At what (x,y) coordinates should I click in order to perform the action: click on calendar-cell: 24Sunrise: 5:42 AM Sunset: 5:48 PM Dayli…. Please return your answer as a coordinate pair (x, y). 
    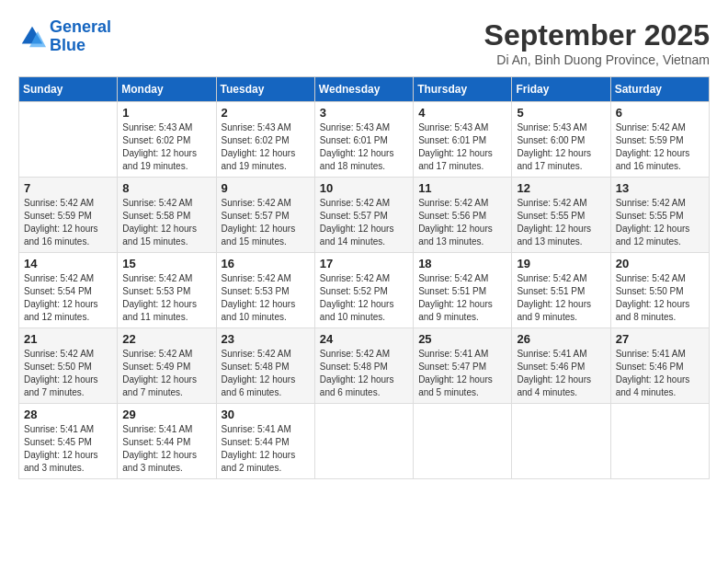
    Looking at the image, I should click on (364, 366).